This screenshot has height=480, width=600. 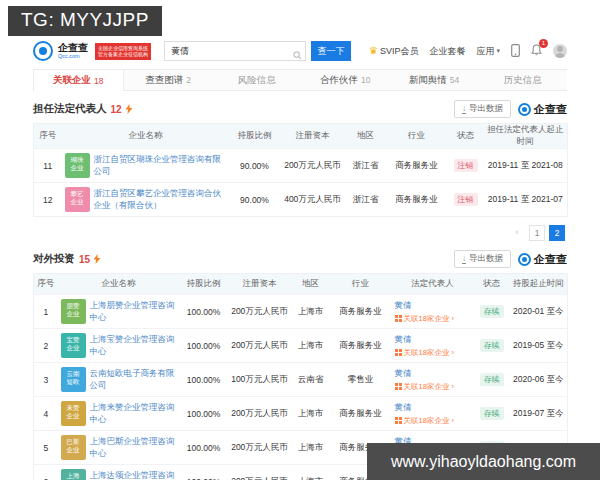 I want to click on avatar, so click(x=560, y=51).